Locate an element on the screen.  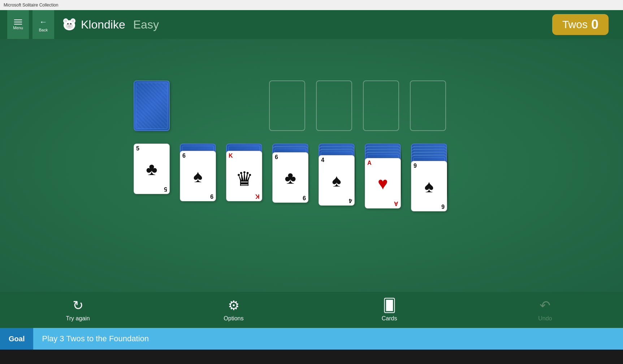
undo-button: ↶ Undo is located at coordinates (545, 310).